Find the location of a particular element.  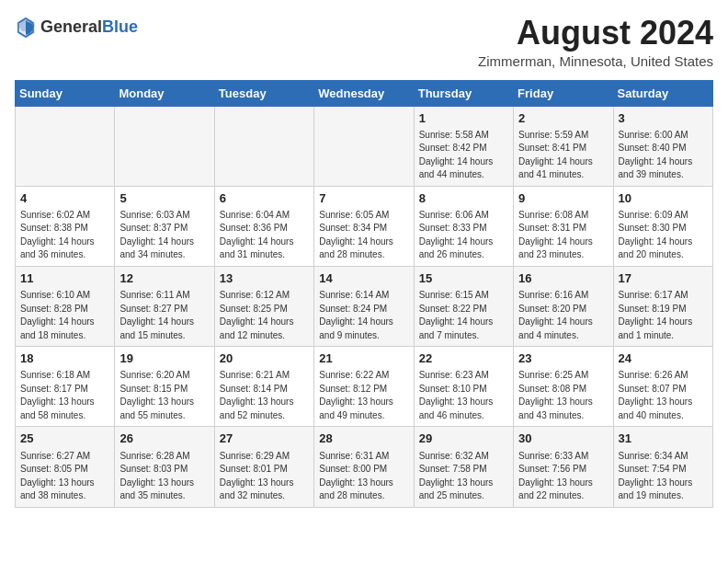

day-number: 1 is located at coordinates (463, 119).